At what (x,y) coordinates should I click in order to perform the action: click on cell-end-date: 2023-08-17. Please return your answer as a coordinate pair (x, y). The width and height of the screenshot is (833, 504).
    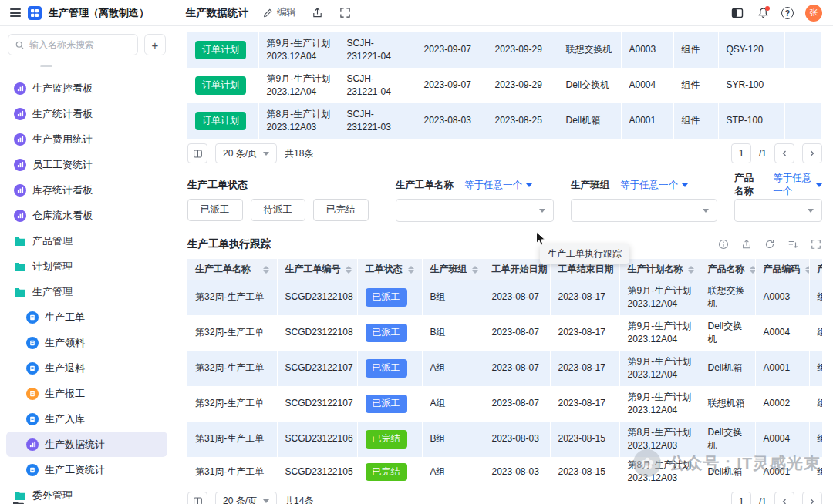
    Looking at the image, I should click on (585, 368).